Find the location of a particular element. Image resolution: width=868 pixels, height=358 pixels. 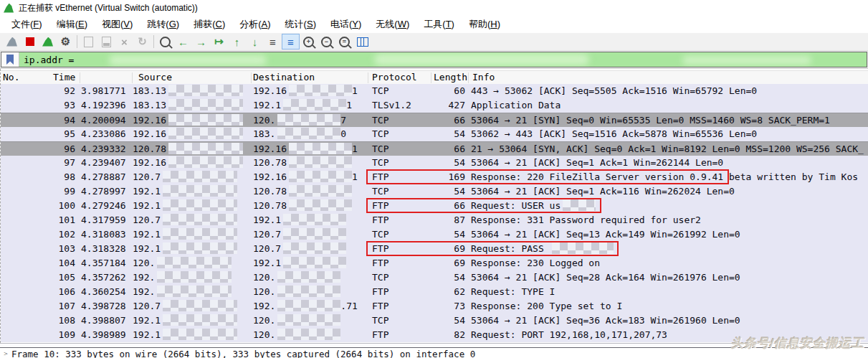

go-to-top-icon: ↑ is located at coordinates (237, 42).